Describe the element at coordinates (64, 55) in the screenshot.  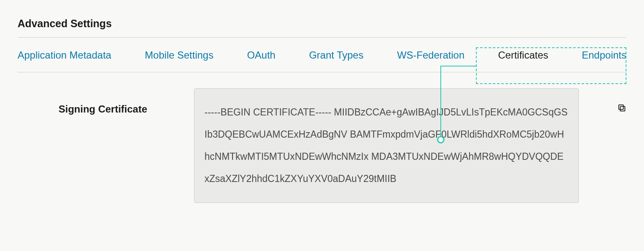
I see `tab-application-metadata: Application Metadata` at that location.